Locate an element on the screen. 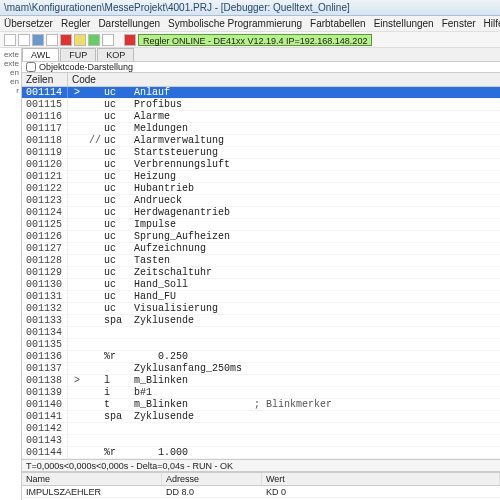 This screenshot has height=500, width=500. code-row: 001140 t m_Blinken; Blinkmerker is located at coordinates (261, 405).